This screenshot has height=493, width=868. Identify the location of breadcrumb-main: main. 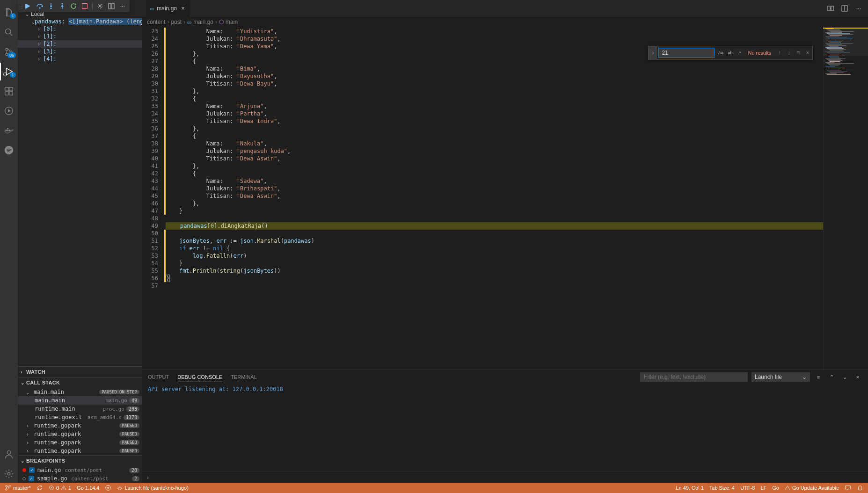
(232, 22).